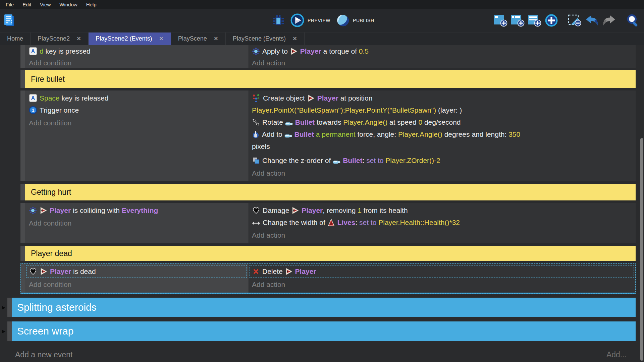 This screenshot has width=644, height=362. What do you see at coordinates (575, 20) in the screenshot?
I see `delete-selection-icon` at bounding box center [575, 20].